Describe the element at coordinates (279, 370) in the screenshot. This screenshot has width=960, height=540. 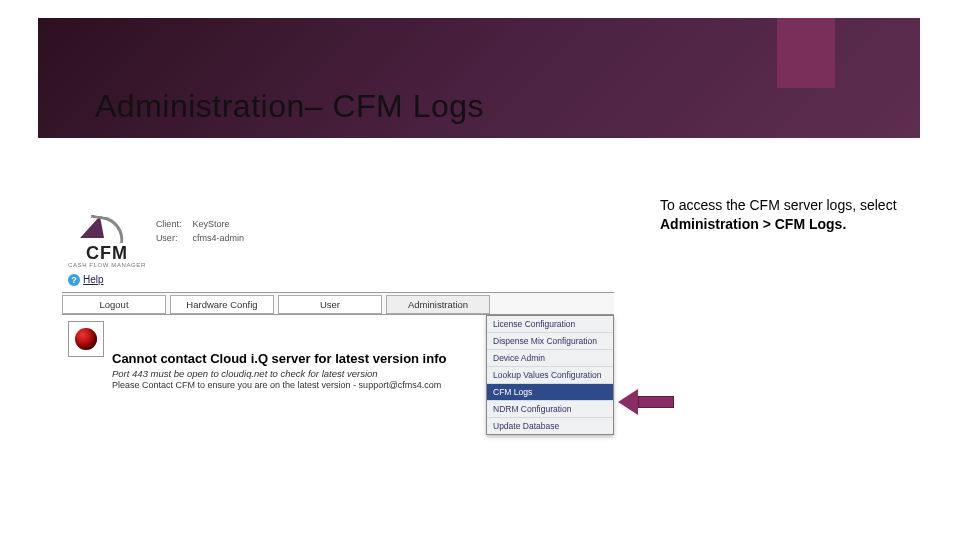
I see `status-messages: Cannot contact Cloud i.Q server for late…` at that location.